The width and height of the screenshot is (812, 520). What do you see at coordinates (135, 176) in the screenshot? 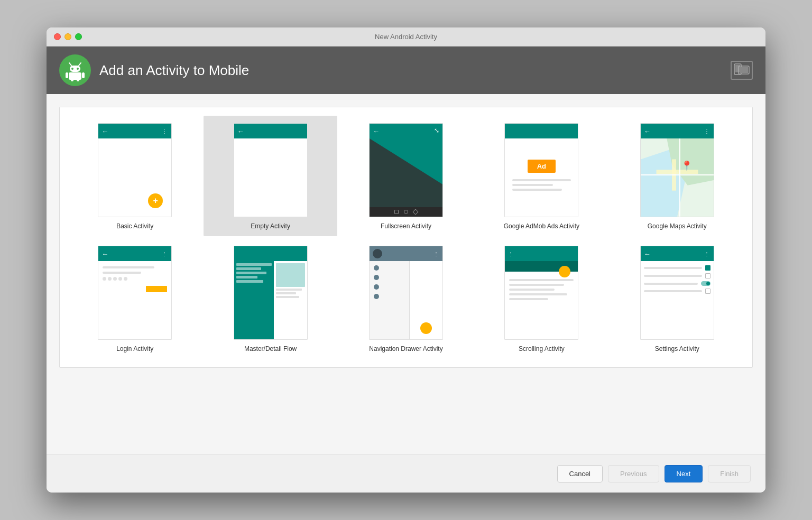
I see `activity-item-basic: ← ⋮ + Basic Activity` at bounding box center [135, 176].